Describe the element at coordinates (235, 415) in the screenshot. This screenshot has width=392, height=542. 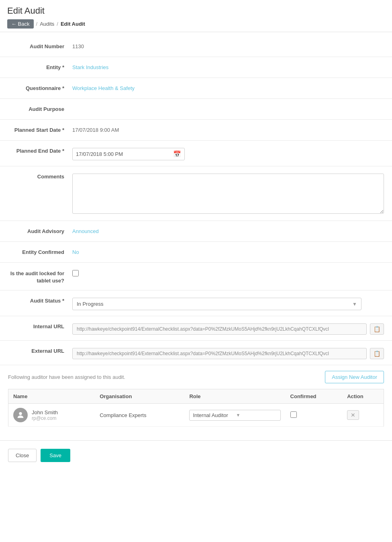
I see `auditor-role-cell: Internal AuditorLead AuditorExternal Aud…` at that location.